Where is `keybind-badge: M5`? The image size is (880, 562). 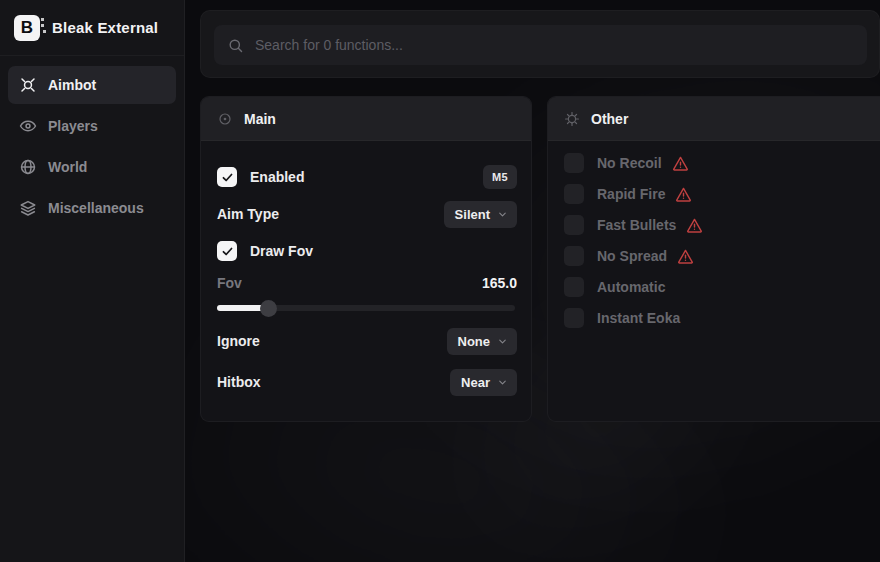 keybind-badge: M5 is located at coordinates (500, 177).